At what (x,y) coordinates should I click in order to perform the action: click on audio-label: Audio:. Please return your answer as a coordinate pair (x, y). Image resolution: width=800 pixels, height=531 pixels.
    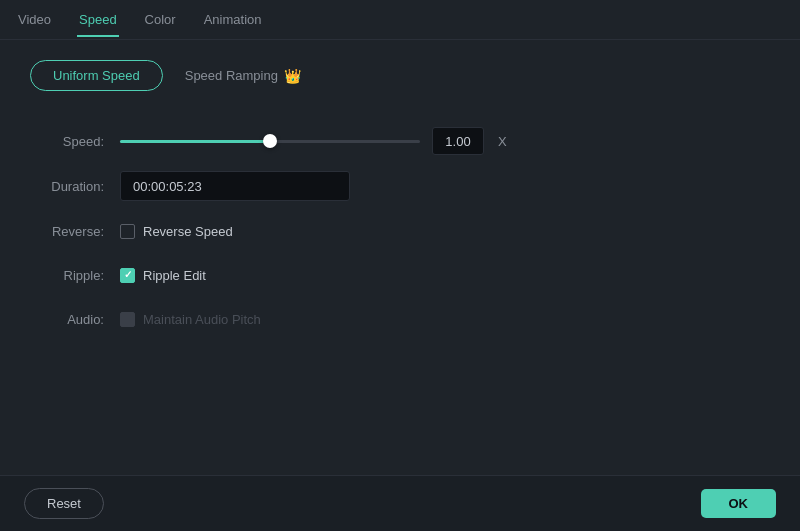
    Looking at the image, I should click on (75, 320).